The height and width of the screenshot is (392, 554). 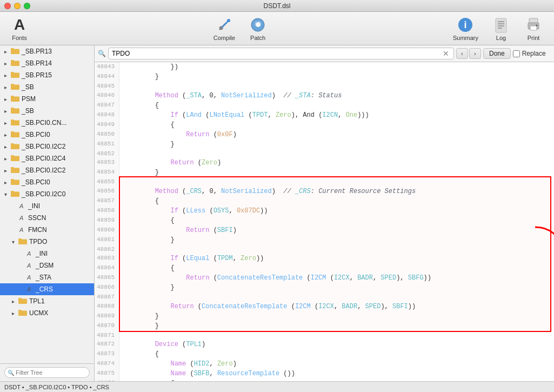 What do you see at coordinates (47, 230) in the screenshot?
I see `sidebar-item-FMCN: A FMCN` at bounding box center [47, 230].